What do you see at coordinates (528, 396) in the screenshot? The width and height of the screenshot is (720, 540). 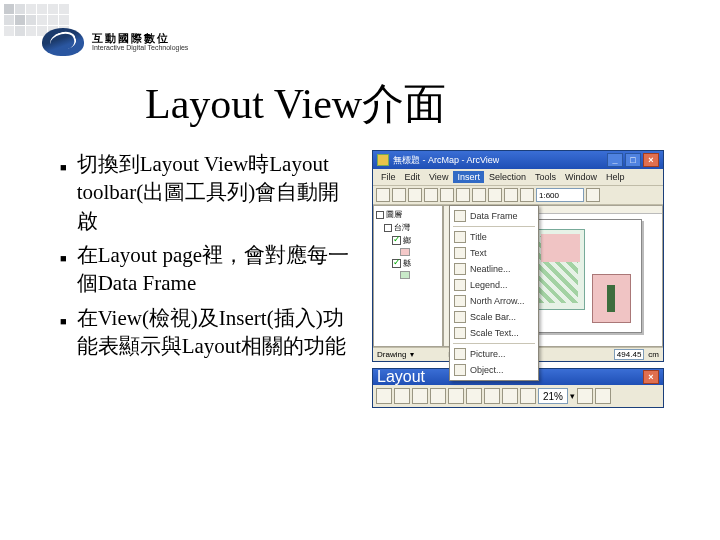 I see `next-extent-icon` at bounding box center [528, 396].